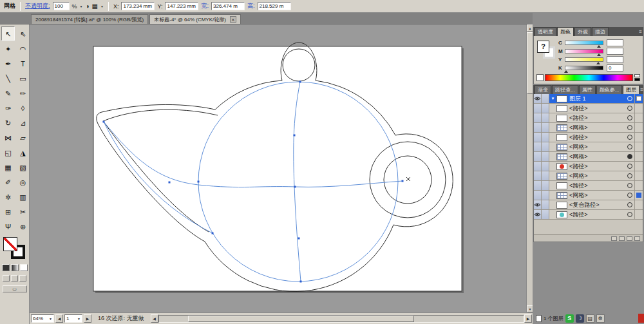 This screenshot has height=324, width=644. What do you see at coordinates (638, 80) in the screenshot?
I see `black-swatch` at bounding box center [638, 80].